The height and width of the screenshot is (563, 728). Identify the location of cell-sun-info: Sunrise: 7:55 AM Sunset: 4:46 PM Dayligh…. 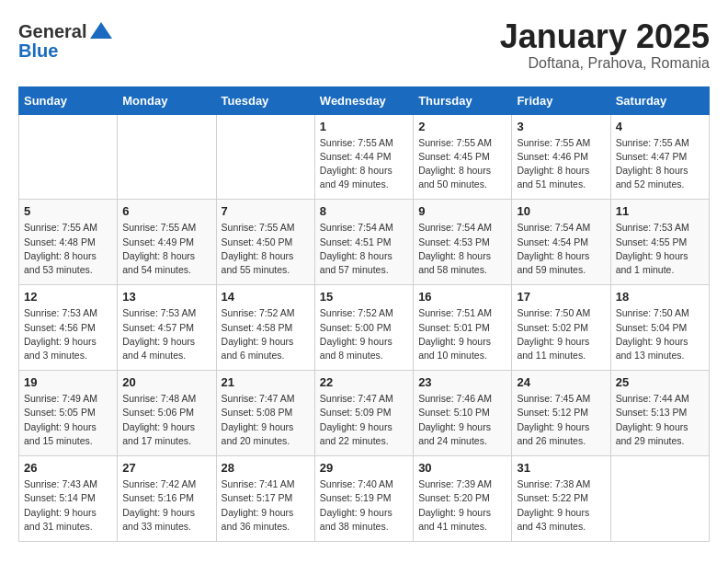
(561, 164).